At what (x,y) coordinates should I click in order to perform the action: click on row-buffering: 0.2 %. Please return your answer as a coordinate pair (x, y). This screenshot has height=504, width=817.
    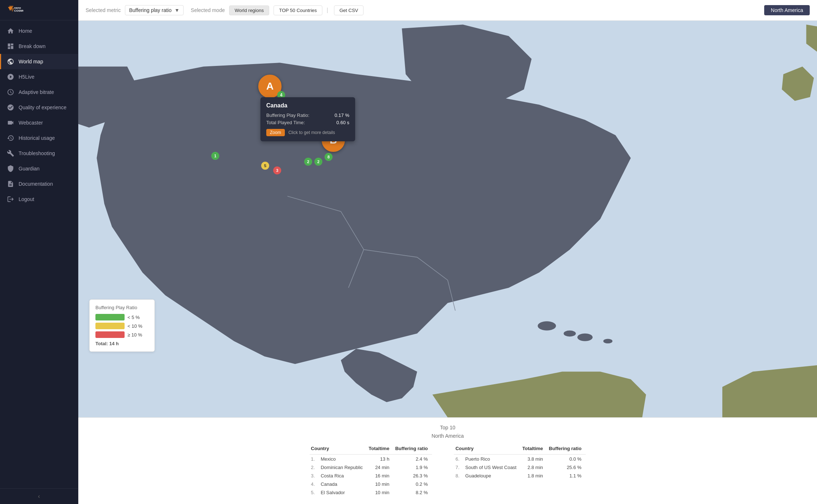
    Looking at the image, I should click on (413, 484).